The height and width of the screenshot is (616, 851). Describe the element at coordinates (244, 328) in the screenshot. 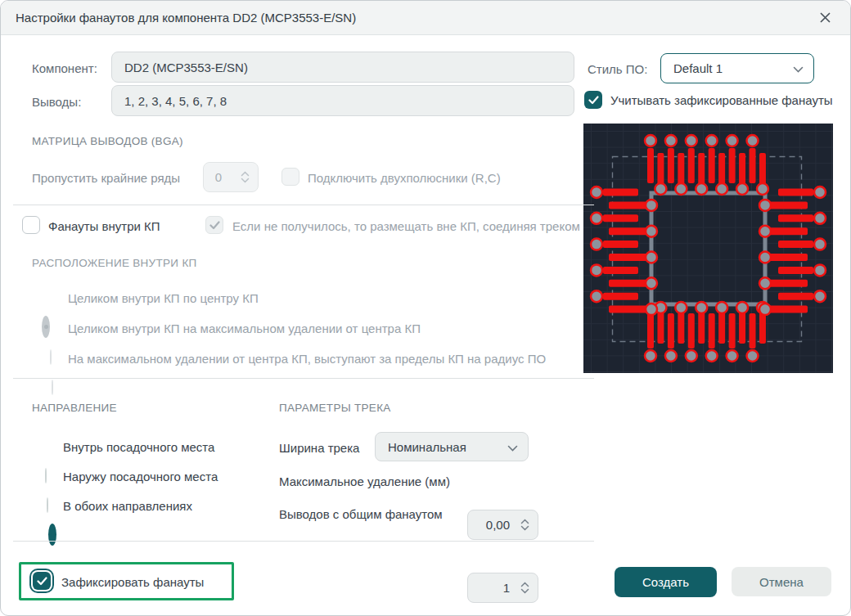

I see `placement-radio-max-offset-label: Целиком внутри КП на максимальном удален…` at that location.